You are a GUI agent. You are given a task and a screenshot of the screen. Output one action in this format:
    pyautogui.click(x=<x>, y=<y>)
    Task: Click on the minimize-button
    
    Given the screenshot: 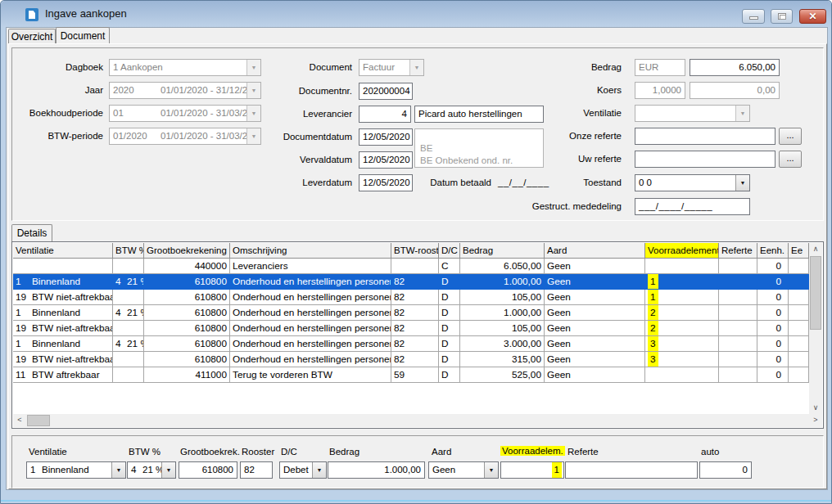 What is the action you would take?
    pyautogui.click(x=753, y=16)
    